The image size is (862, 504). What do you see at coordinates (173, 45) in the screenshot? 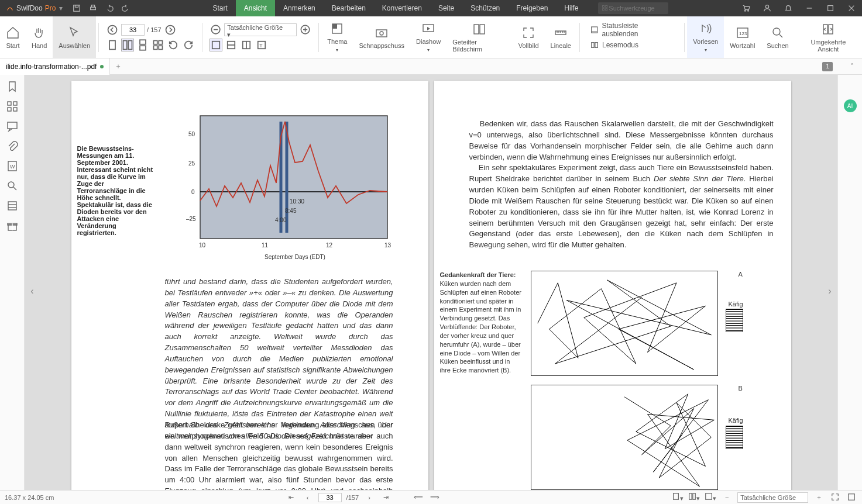
I see `rotate-cw-icon` at bounding box center [173, 45].